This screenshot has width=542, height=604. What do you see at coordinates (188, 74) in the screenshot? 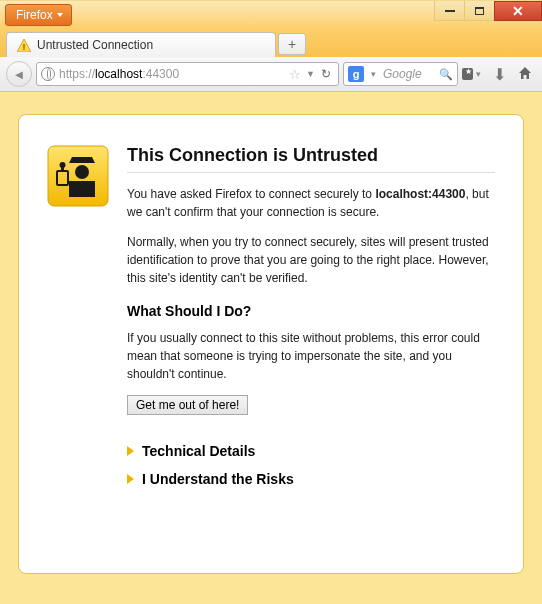
I see `url-bar: https://localhost:44300 ☆ ▼ ↻` at bounding box center [188, 74].